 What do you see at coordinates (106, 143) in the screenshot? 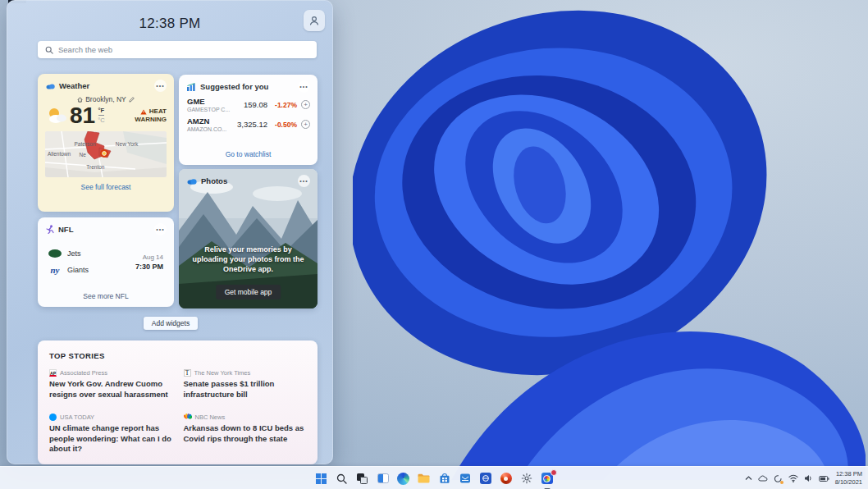
I see `weather-widget: Weather ••• Brooklyn, NY 81` at bounding box center [106, 143].